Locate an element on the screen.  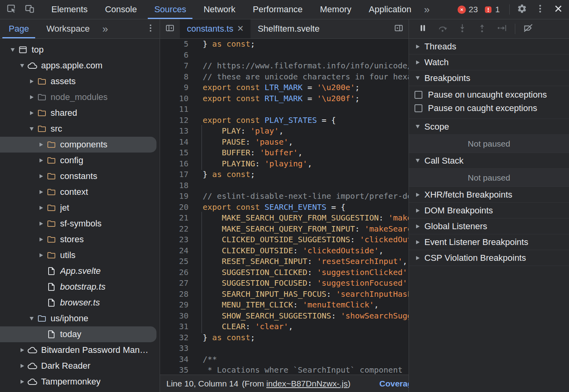
section-breakpoints: Breakpoints is located at coordinates (489, 78).